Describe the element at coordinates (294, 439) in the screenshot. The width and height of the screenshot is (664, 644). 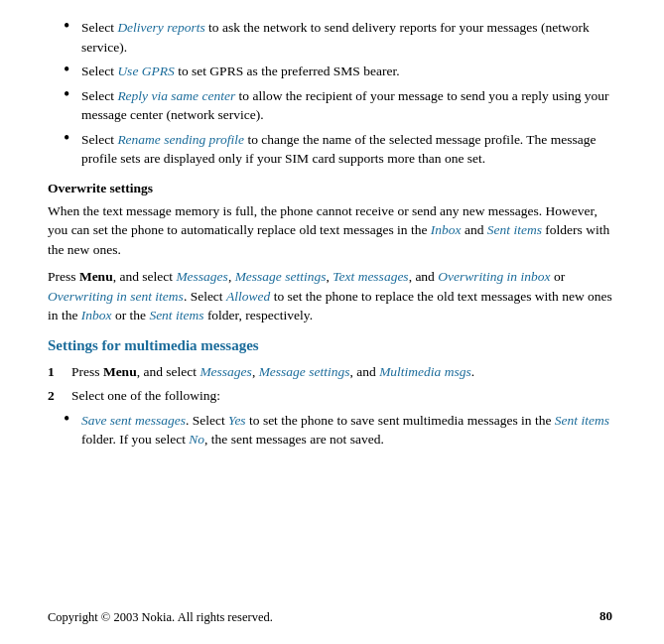
I see `sub-bullet-td: , the sent messages are not saved.` at that location.